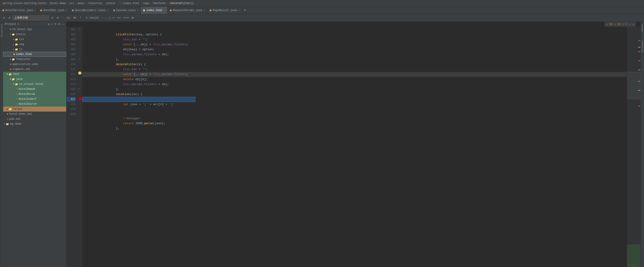 This screenshot has width=644, height=267. Describe the element at coordinates (74, 18) in the screenshot. I see `search-word-btn: W` at that location.